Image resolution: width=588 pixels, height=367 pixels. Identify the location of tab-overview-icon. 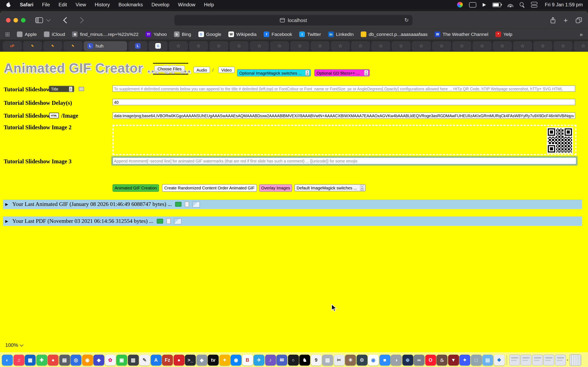
(579, 20).